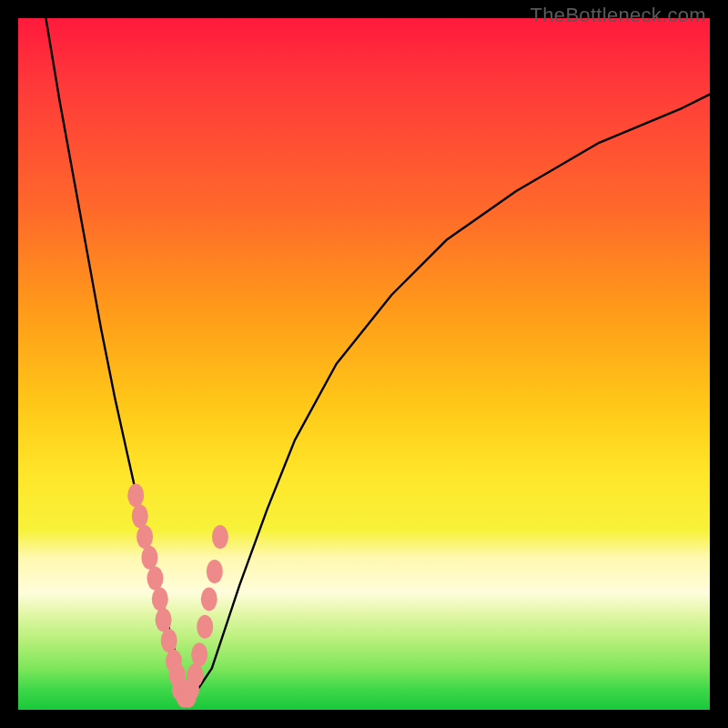 This screenshot has height=728, width=728. I want to click on watermark-text: TheBottleneck.com, so click(619, 15).